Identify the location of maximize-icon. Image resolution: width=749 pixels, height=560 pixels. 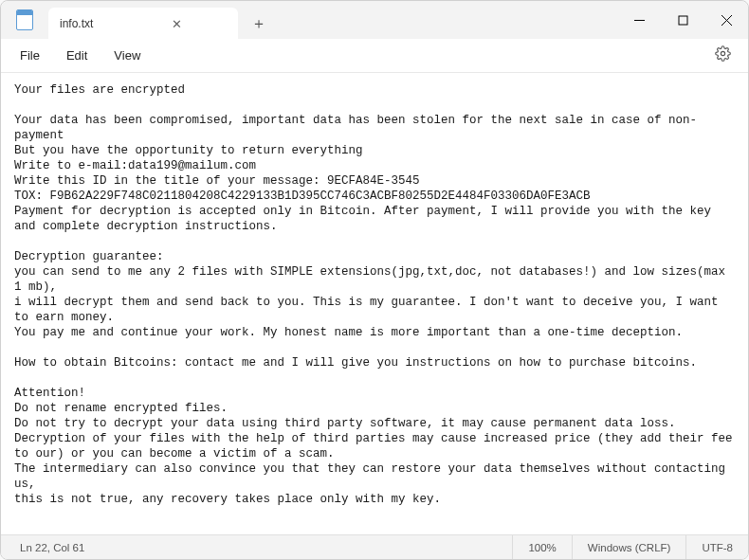
(683, 21).